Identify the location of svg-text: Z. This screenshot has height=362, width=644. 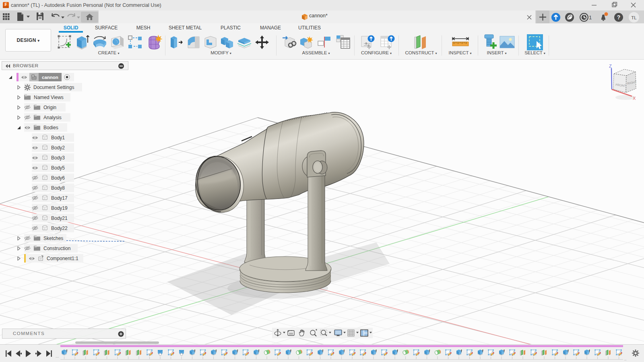
(610, 66).